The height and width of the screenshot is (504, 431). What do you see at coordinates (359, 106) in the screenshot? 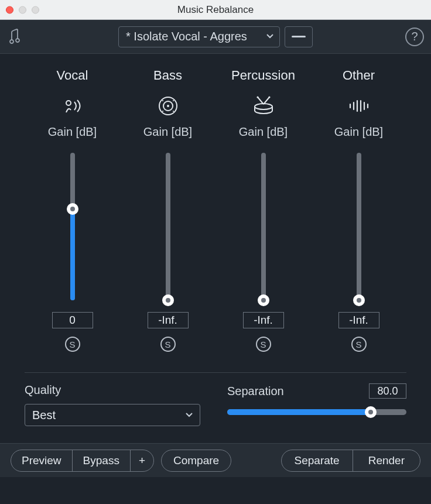
I see `other-icon` at bounding box center [359, 106].